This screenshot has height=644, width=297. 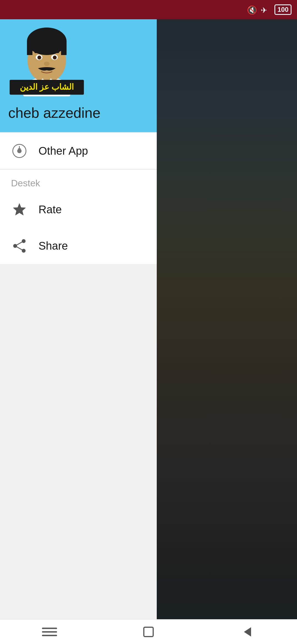 I want to click on rate-label: Rate, so click(x=50, y=210).